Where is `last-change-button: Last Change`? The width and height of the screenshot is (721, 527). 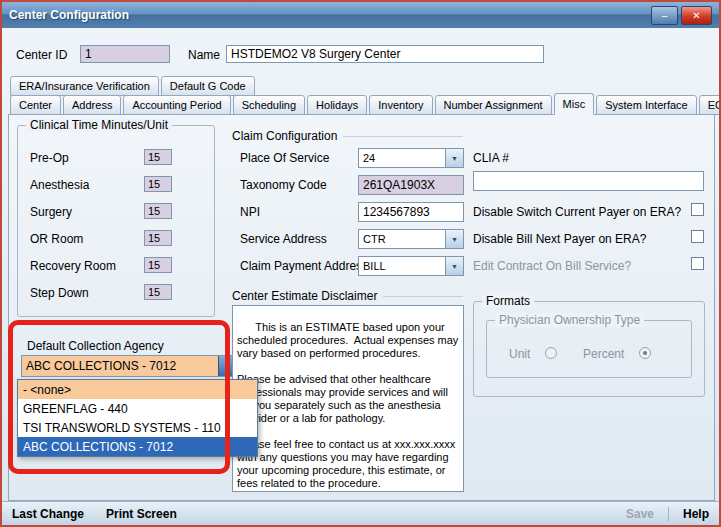
last-change-button: Last Change is located at coordinates (48, 514).